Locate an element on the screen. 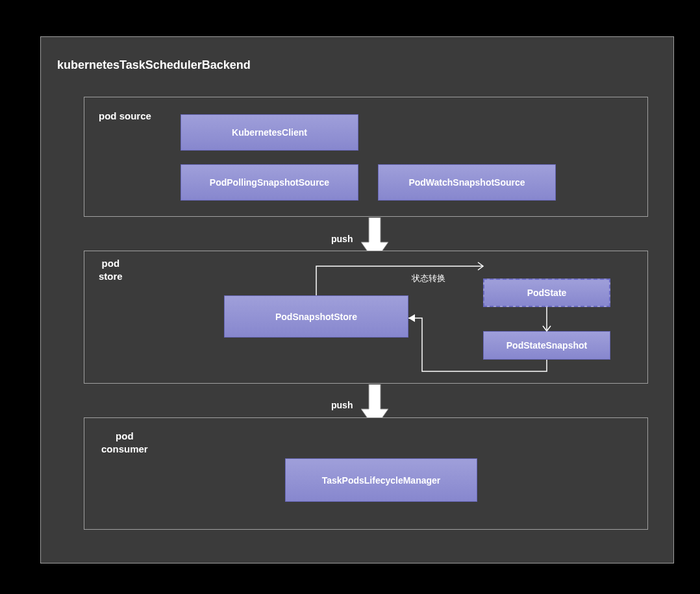  box-watch-source: PodWatchSnapshotSource is located at coordinates (467, 182).